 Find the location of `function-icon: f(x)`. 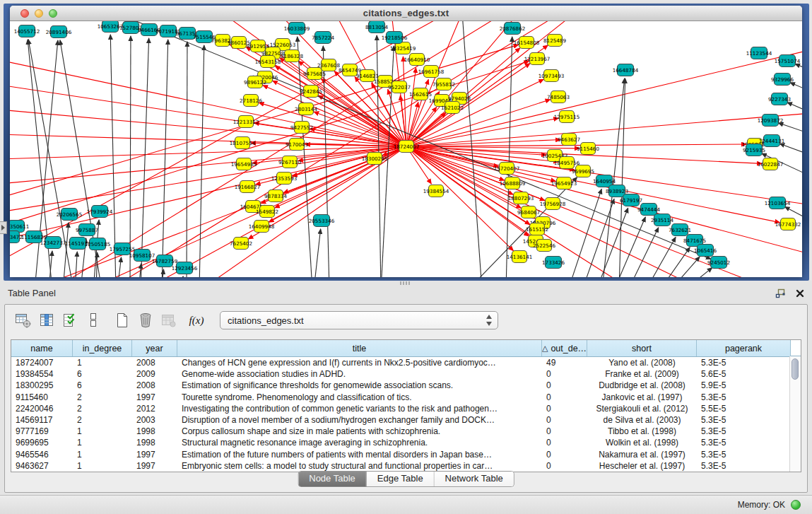

function-icon: f(x) is located at coordinates (196, 321).